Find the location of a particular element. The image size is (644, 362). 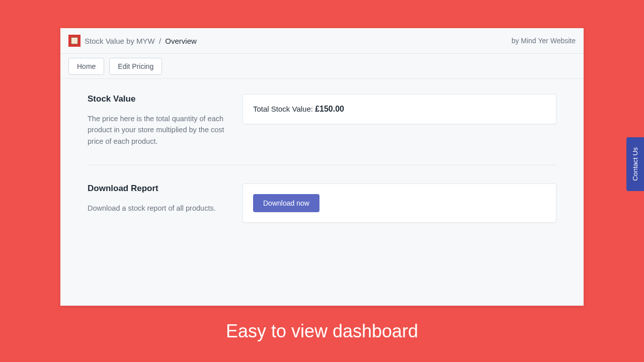

section-right: Download now is located at coordinates (399, 203).